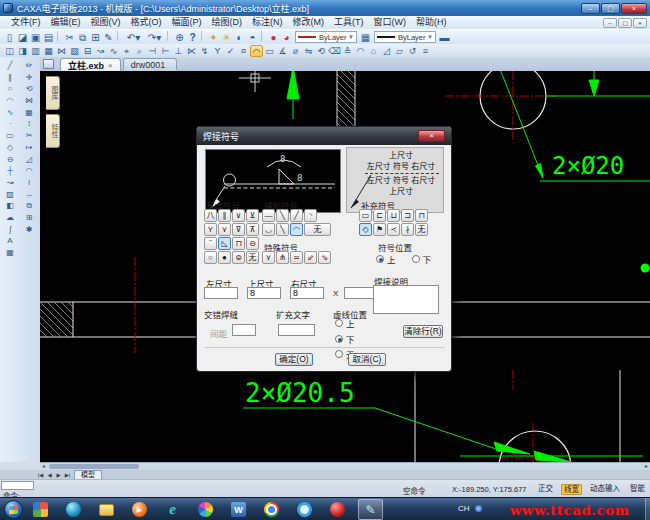 This screenshot has height=520, width=650. Describe the element at coordinates (366, 216) in the screenshot. I see `supp-symbol-button: ▭` at that location.